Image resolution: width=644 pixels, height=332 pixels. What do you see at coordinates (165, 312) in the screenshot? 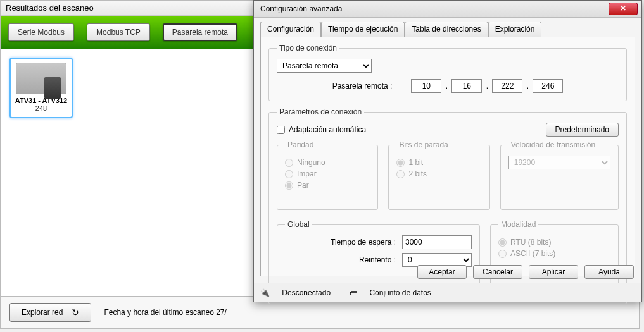
I see `last-scan-datetime: Fecha y hora del último escaneo 27/` at bounding box center [165, 312].